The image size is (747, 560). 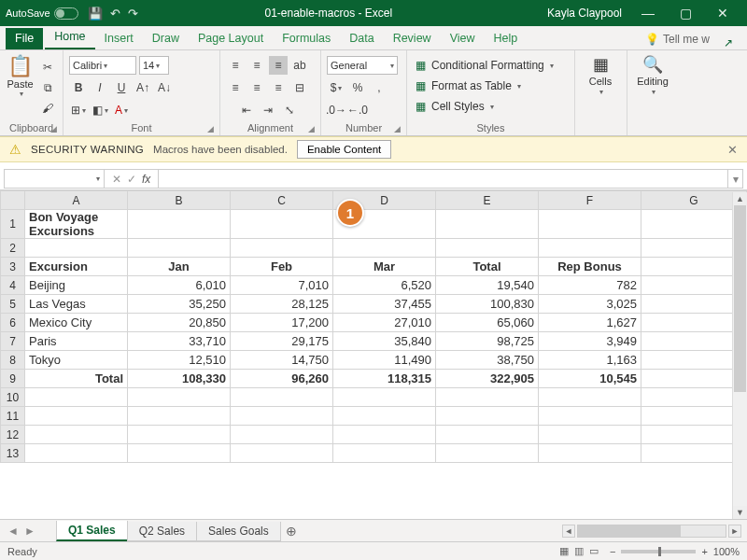 What do you see at coordinates (77, 201) in the screenshot?
I see `col-header: A` at bounding box center [77, 201].